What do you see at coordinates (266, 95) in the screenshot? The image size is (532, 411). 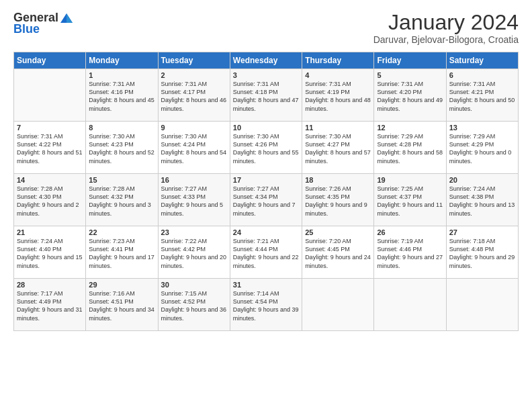 I see `table-row: 3 Sunrise: 7:31 AMSunset: 4:18 PMDayligh…` at bounding box center [266, 95].